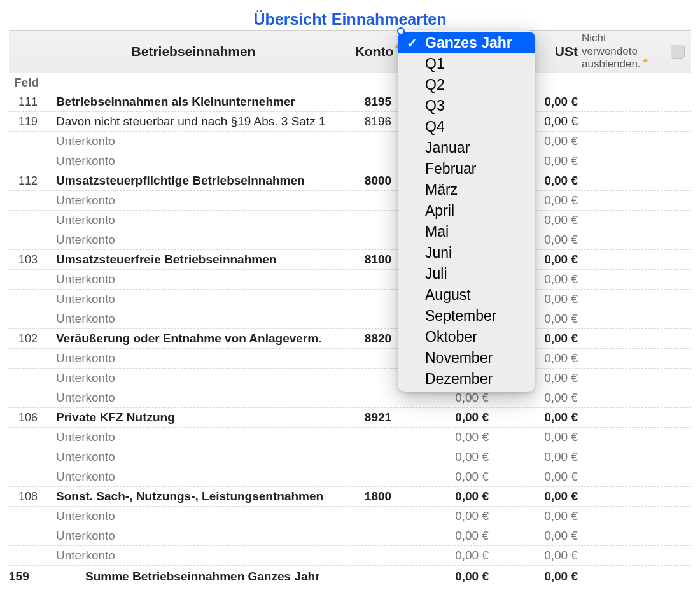 The image size is (700, 597). What do you see at coordinates (466, 316) in the screenshot?
I see `period-option: September` at bounding box center [466, 316].